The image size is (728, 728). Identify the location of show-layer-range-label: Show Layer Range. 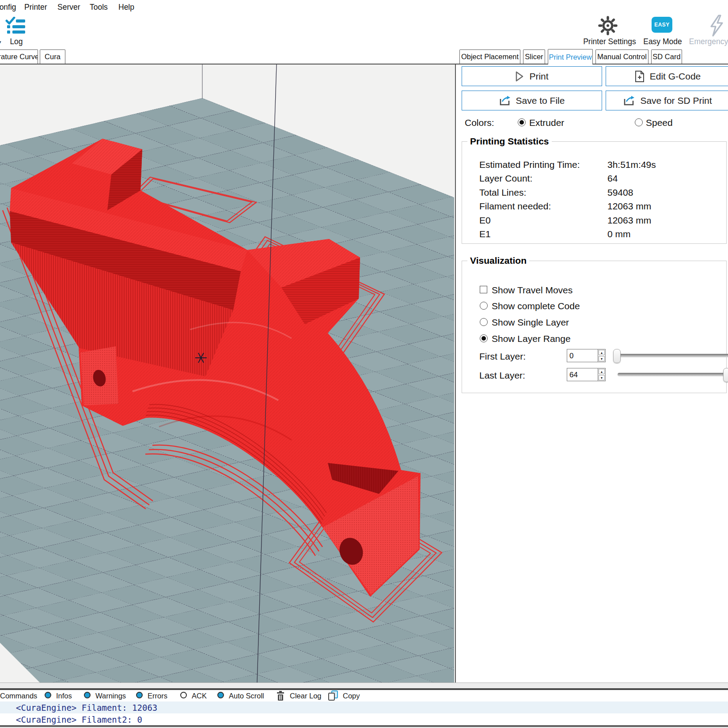
(531, 339).